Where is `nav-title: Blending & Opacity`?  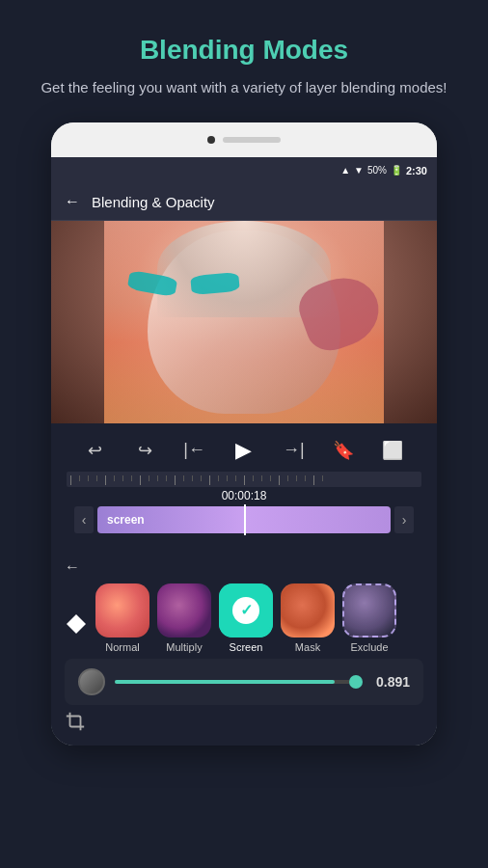
nav-title: Blending & Opacity is located at coordinates (153, 203).